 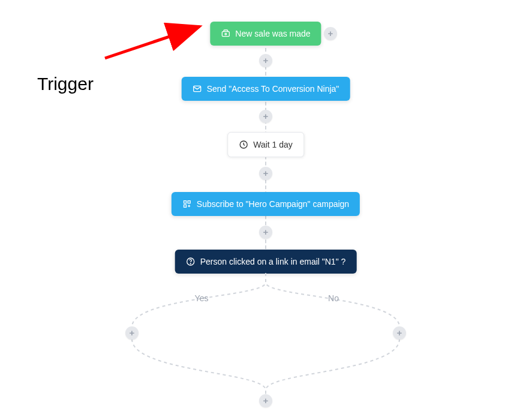 I want to click on add-sibling-button: +, so click(x=330, y=34).